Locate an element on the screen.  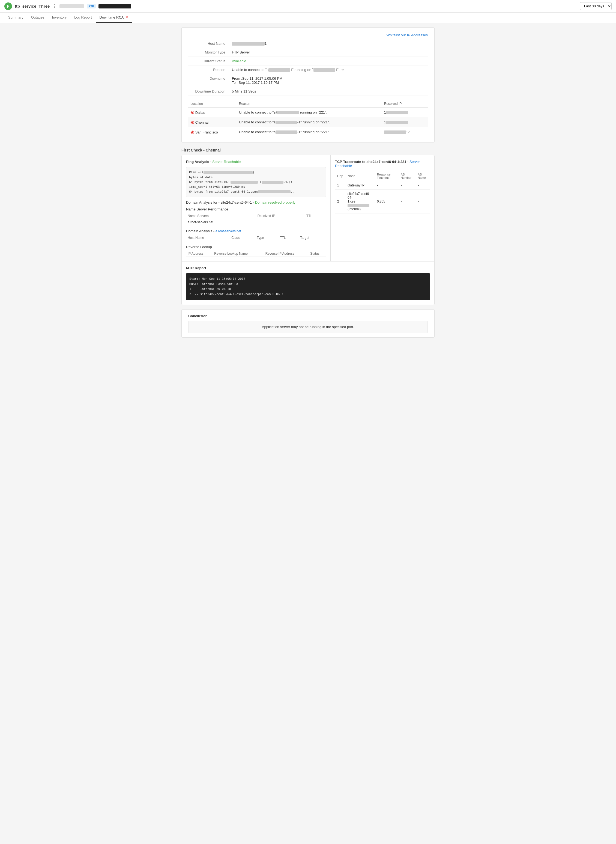
ping-output: PING sit) bytes of data. 64 bytes from s… is located at coordinates (256, 182).